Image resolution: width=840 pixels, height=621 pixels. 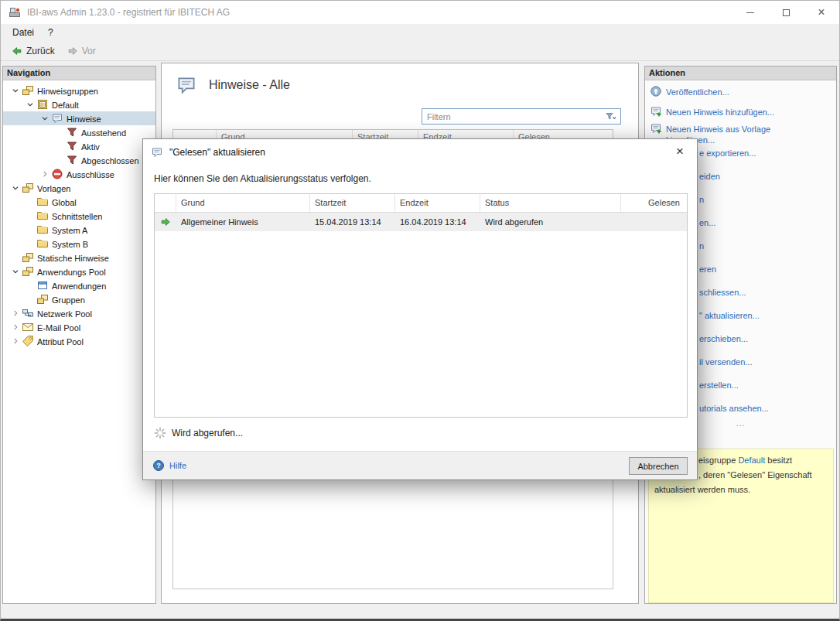 What do you see at coordinates (708, 269) in the screenshot?
I see `action-partial: eren` at bounding box center [708, 269].